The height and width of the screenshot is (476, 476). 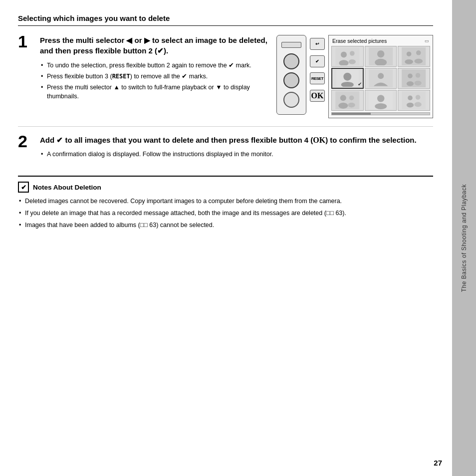 I want to click on lcd-progress-bar, so click(x=381, y=114).